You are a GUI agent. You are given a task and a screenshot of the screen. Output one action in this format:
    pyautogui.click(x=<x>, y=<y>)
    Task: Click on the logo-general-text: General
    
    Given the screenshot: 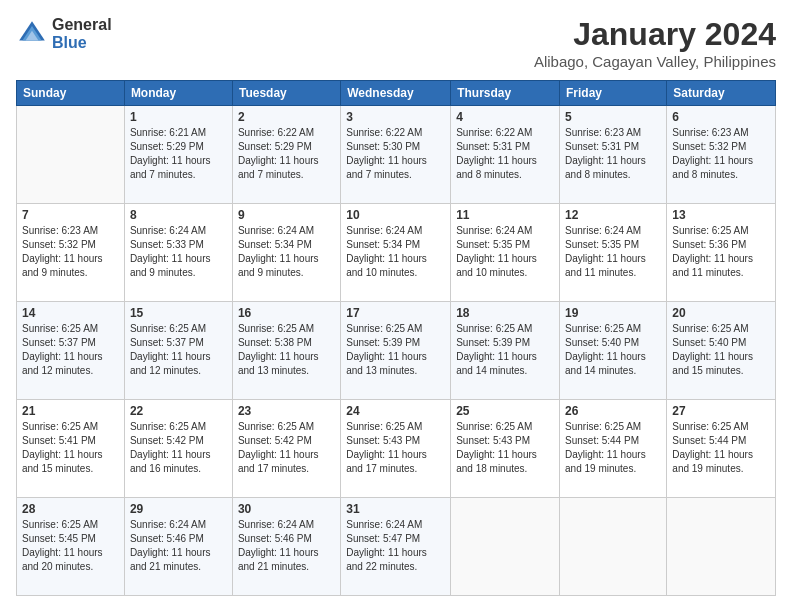 What is the action you would take?
    pyautogui.click(x=82, y=25)
    